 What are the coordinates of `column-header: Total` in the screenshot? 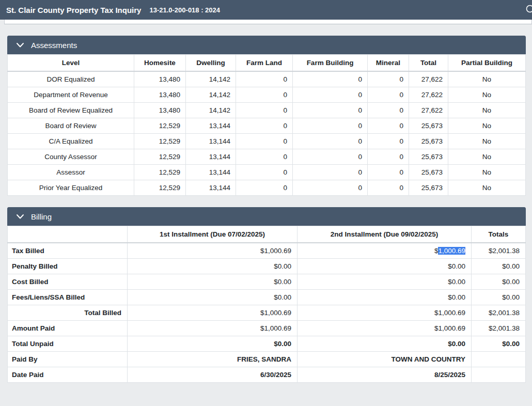 It's located at (429, 63).